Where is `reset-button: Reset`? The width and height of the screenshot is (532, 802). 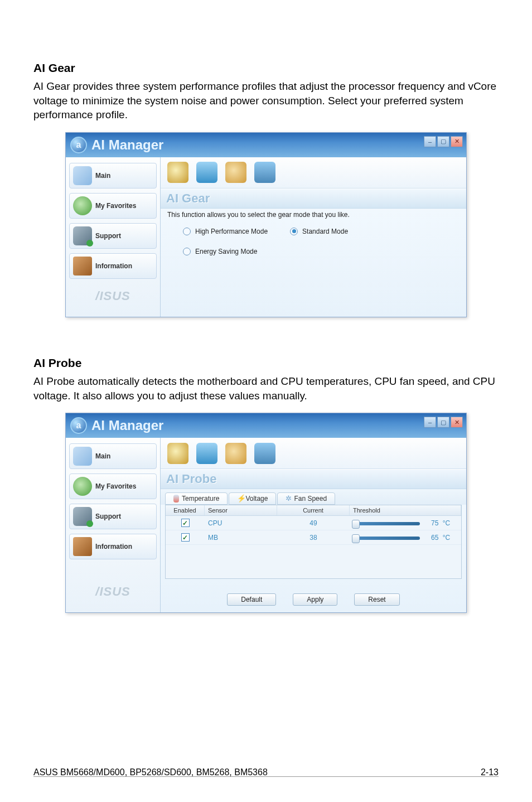 reset-button: Reset is located at coordinates (377, 600).